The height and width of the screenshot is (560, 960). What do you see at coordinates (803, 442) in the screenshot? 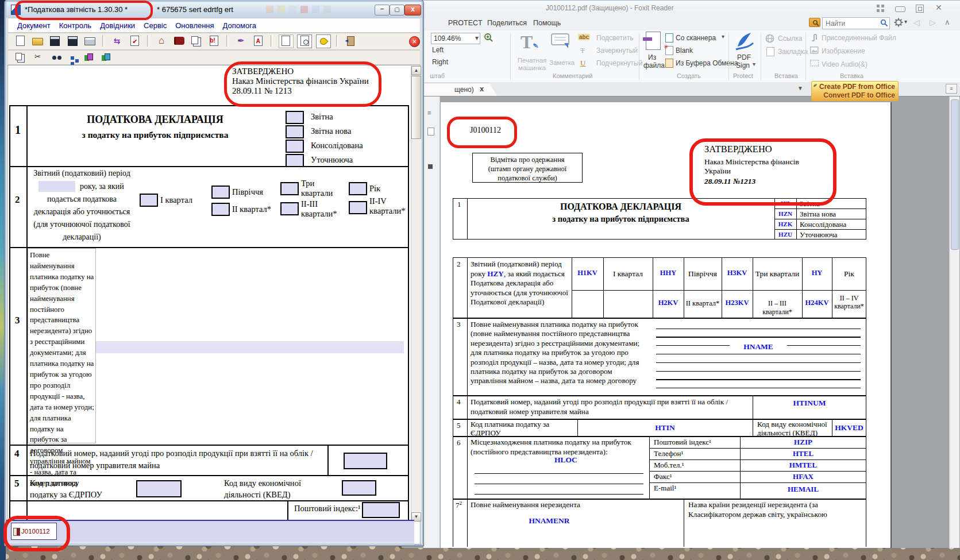
I see `field-hzip: HZIP` at bounding box center [803, 442].